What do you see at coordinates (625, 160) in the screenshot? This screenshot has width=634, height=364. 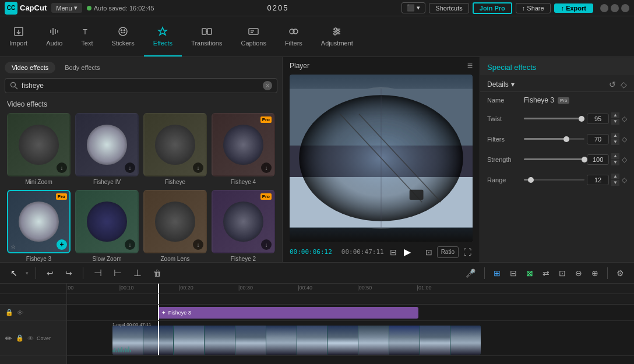 I see `strength-reset: ◇` at bounding box center [625, 160].